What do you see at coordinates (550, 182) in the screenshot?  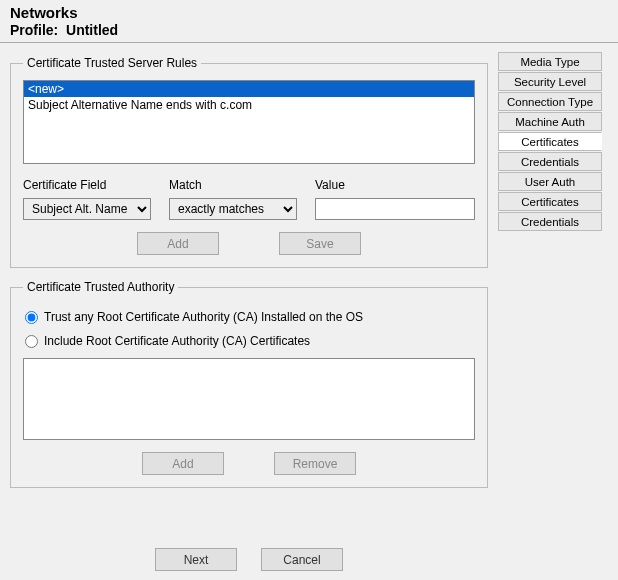 I see `tab-6: User Auth` at bounding box center [550, 182].